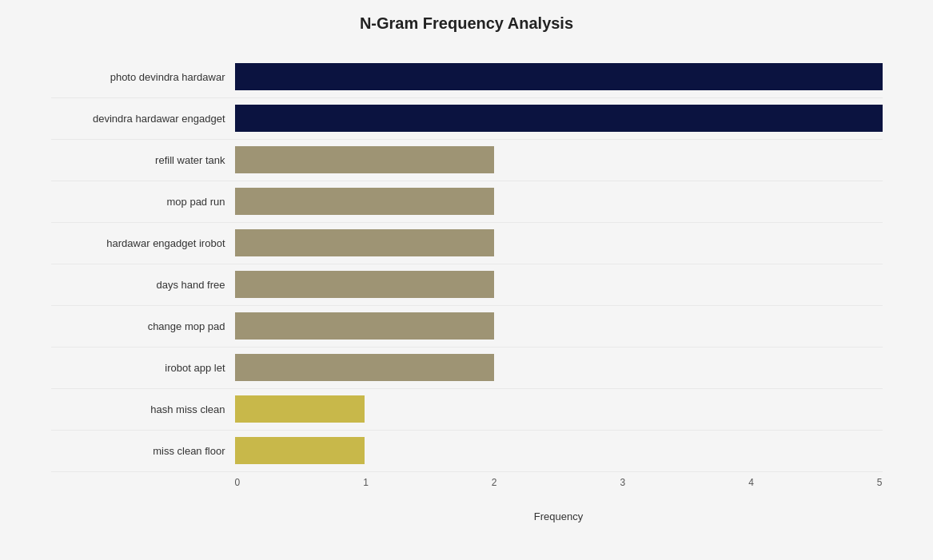 The height and width of the screenshot is (560, 933). What do you see at coordinates (143, 77) in the screenshot?
I see `bar-label: photo devindra hardawar` at bounding box center [143, 77].